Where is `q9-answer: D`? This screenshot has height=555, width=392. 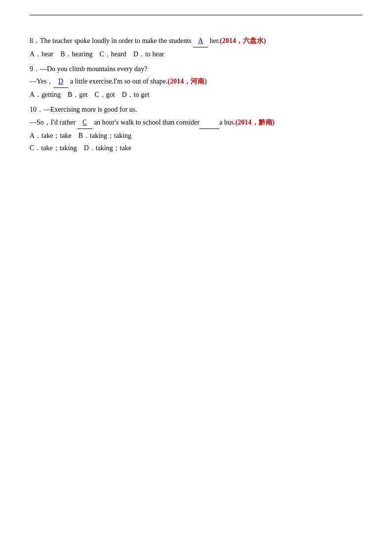
q9-answer: D is located at coordinates (61, 81).